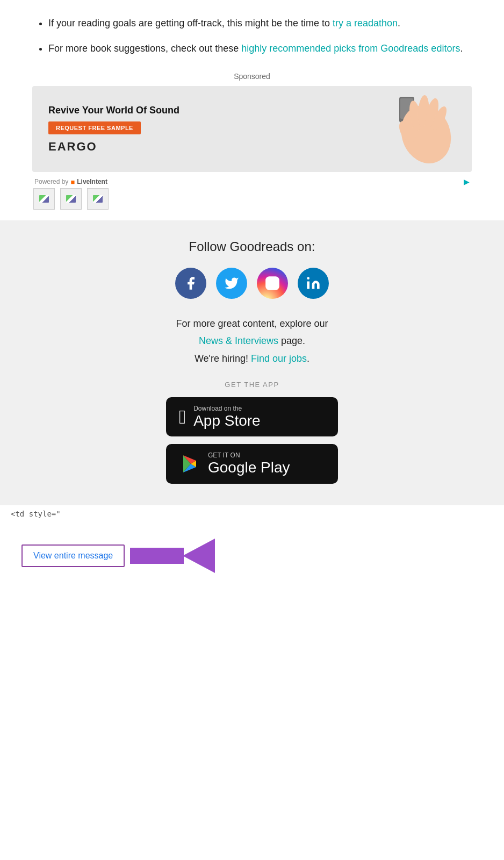 This screenshot has width=504, height=860. What do you see at coordinates (260, 48) in the screenshot?
I see `bullet-item-2: For more book suggestions, check out the…` at bounding box center [260, 48].